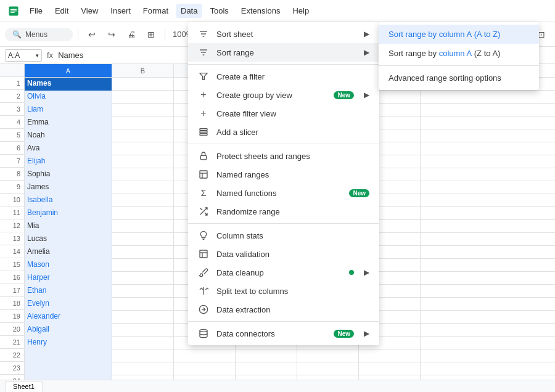 The height and width of the screenshot is (392, 555). What do you see at coordinates (62, 11) in the screenshot?
I see `menu-edit: Edit` at bounding box center [62, 11].